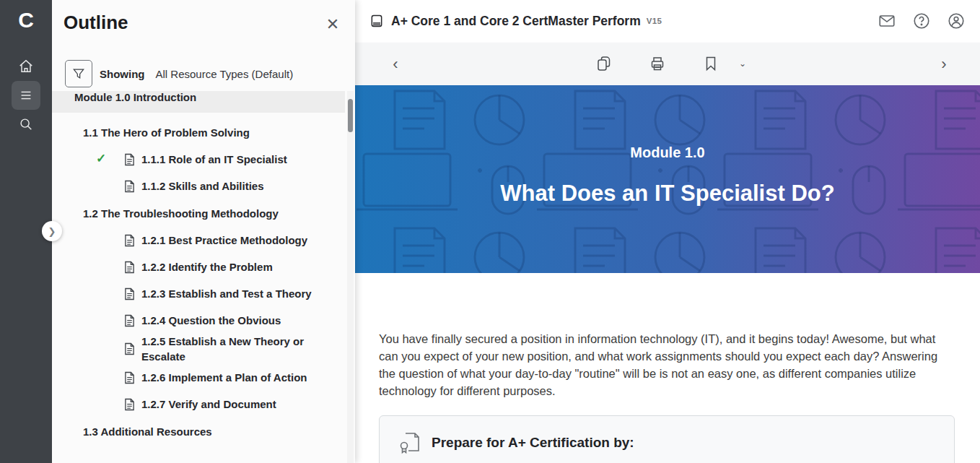  What do you see at coordinates (395, 64) in the screenshot?
I see `chevron-left-icon: ‹` at bounding box center [395, 64].